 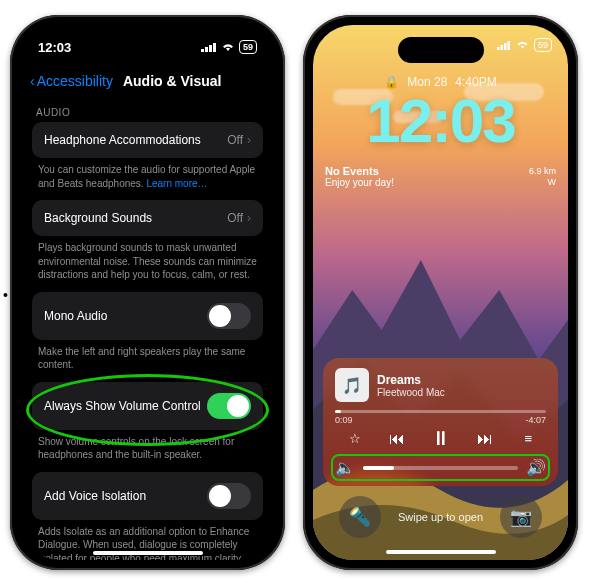 What do you see at coordinates (148, 179) in the screenshot?
I see `row-headphone-desc: You can customize the audio for supporte…` at bounding box center [148, 179].